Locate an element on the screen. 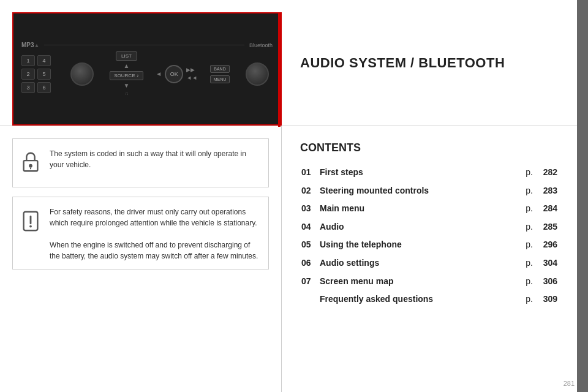 This screenshot has height=392, width=588. table-row: Frequently asked questionsp.309 is located at coordinates (429, 300).